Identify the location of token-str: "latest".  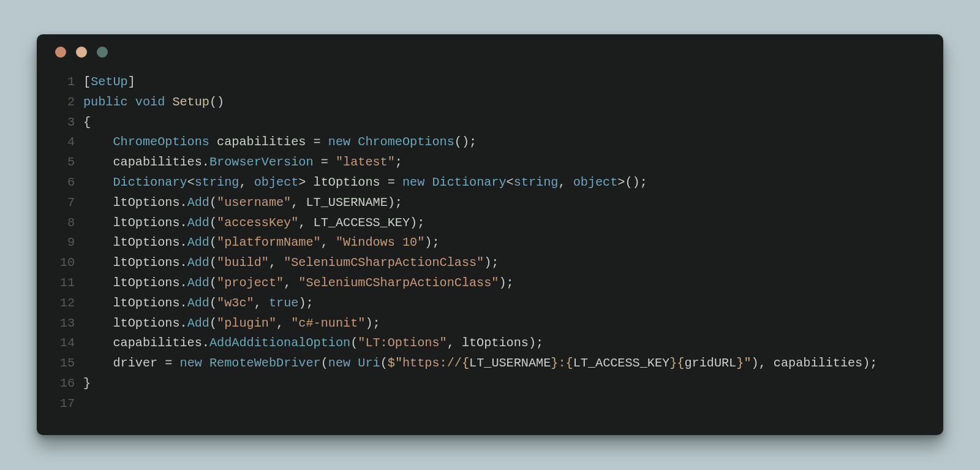
(365, 162).